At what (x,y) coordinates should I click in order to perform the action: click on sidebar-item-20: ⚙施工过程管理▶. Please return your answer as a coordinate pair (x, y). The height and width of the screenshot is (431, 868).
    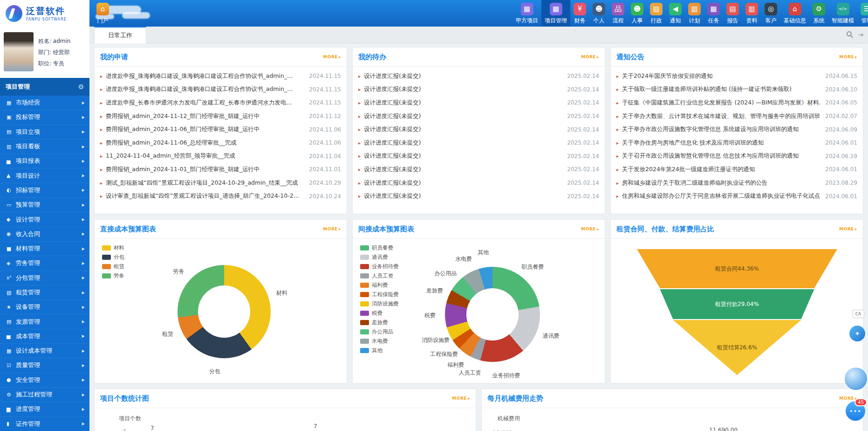
    Looking at the image, I should click on (45, 395).